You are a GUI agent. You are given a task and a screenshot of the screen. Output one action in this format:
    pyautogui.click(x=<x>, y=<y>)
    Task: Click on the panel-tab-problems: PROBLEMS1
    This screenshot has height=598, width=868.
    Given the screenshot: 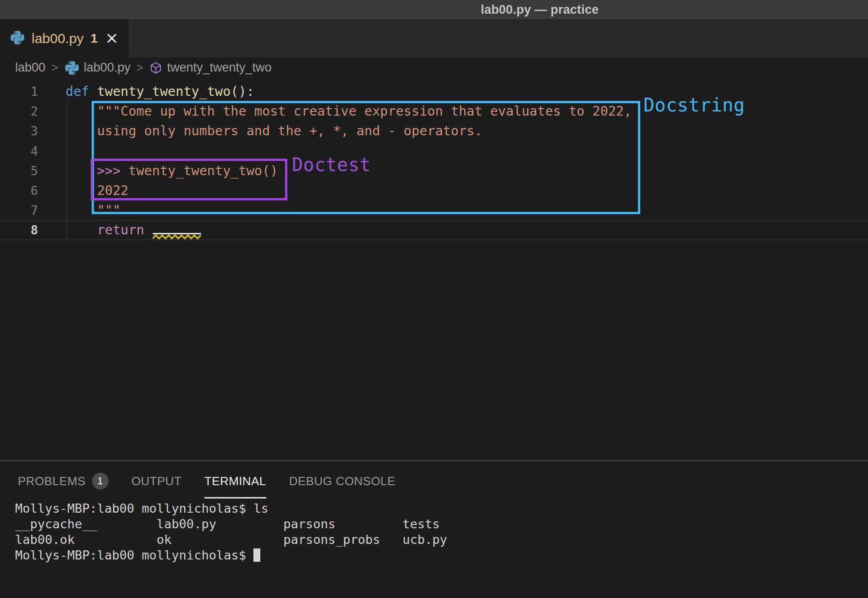 What is the action you would take?
    pyautogui.click(x=63, y=482)
    